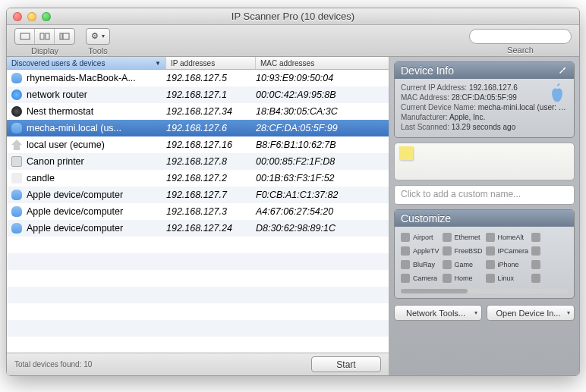  I want to click on device-ip: 192.168.127.16, so click(211, 145).